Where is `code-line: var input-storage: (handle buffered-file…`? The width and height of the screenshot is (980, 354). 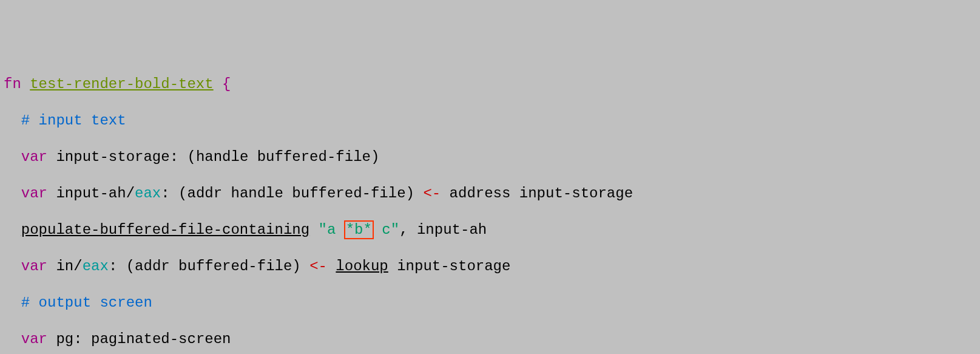 code-line: var input-storage: (handle buffered-file… is located at coordinates (490, 157).